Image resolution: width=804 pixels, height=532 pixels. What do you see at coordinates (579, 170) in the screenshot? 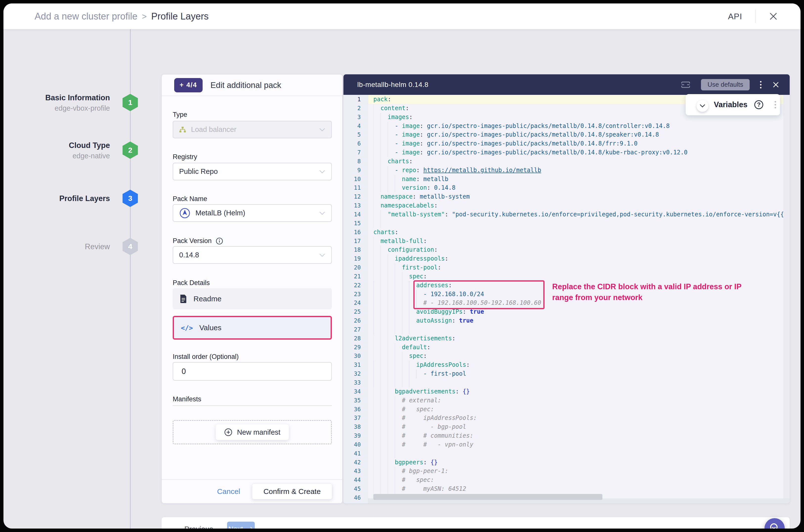
I see `code-line: - repo: https://metallb.github.io/metall…` at bounding box center [579, 170].